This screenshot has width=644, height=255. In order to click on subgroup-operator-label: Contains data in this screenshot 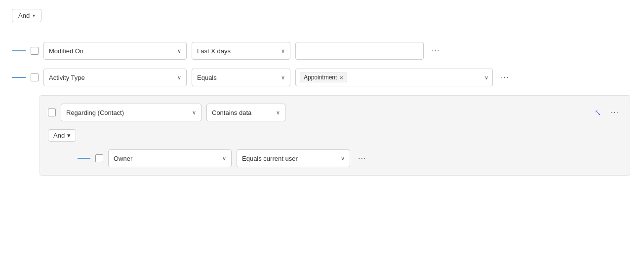, I will do `click(232, 112)`.